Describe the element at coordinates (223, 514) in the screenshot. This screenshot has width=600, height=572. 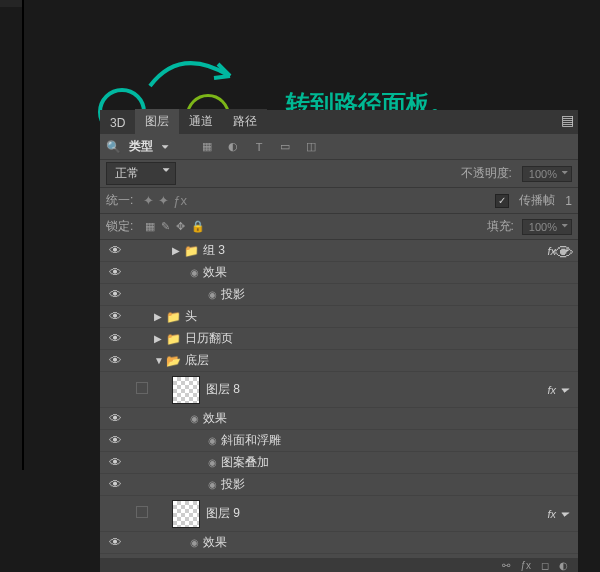
I see `layer-name: 图层 9` at that location.